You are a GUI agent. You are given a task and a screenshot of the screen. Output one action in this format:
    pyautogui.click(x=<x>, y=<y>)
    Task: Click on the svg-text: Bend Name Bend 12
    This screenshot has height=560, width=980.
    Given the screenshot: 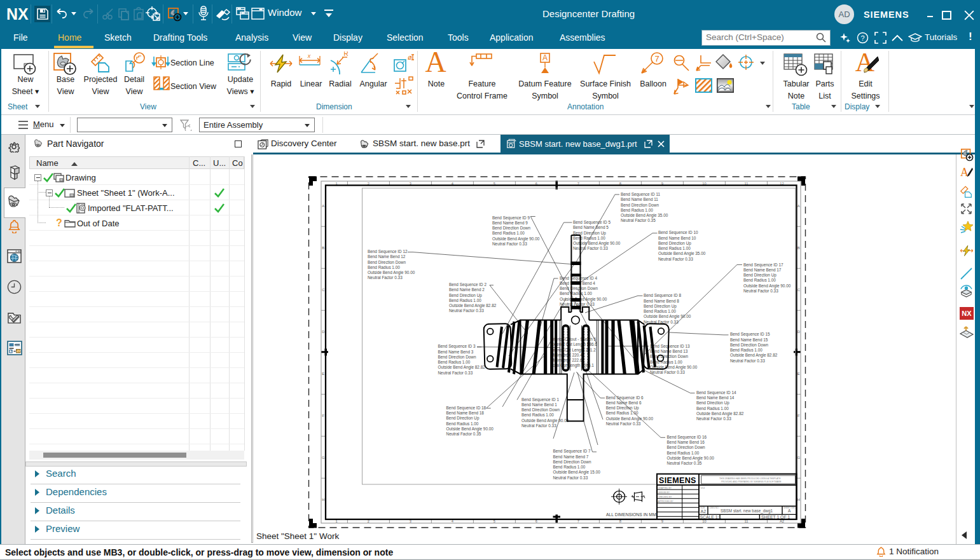 What is the action you would take?
    pyautogui.click(x=387, y=257)
    